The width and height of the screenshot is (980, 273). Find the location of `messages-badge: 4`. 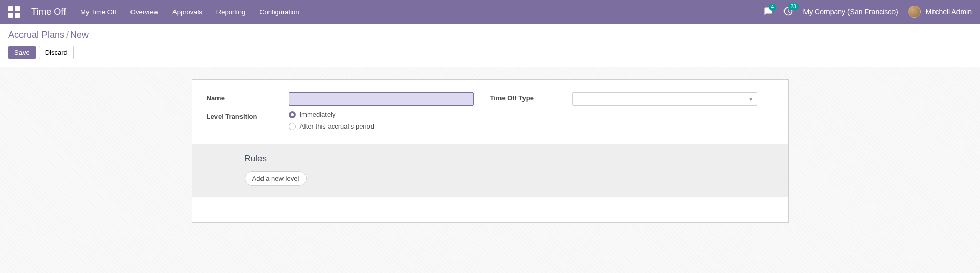

messages-badge: 4 is located at coordinates (773, 7).